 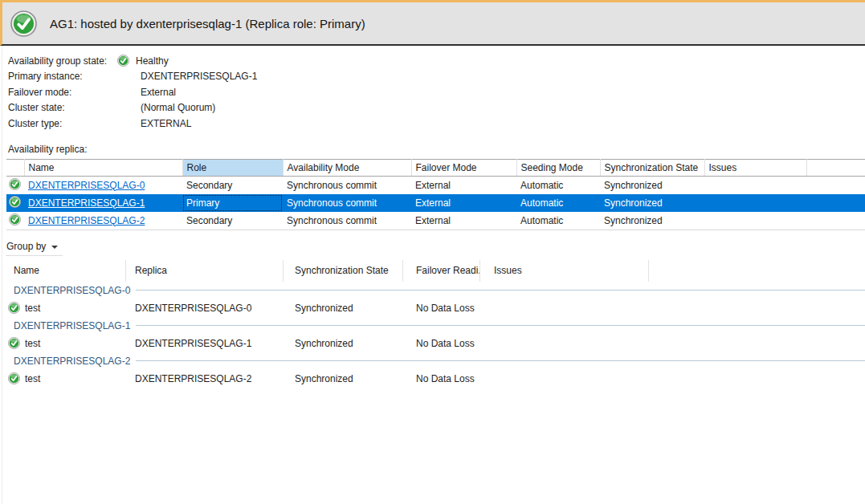 What do you see at coordinates (143, 61) in the screenshot?
I see `summary-value: Healthy` at bounding box center [143, 61].